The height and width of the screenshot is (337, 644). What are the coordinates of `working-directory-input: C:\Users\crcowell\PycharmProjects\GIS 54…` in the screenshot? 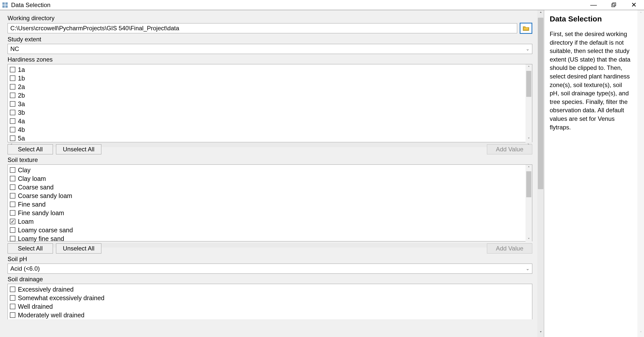 It's located at (262, 28).